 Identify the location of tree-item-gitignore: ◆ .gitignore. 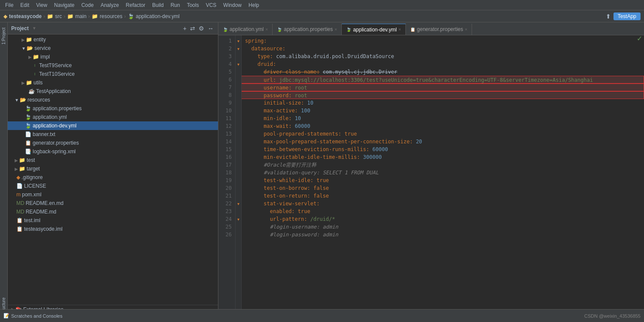
(113, 177).